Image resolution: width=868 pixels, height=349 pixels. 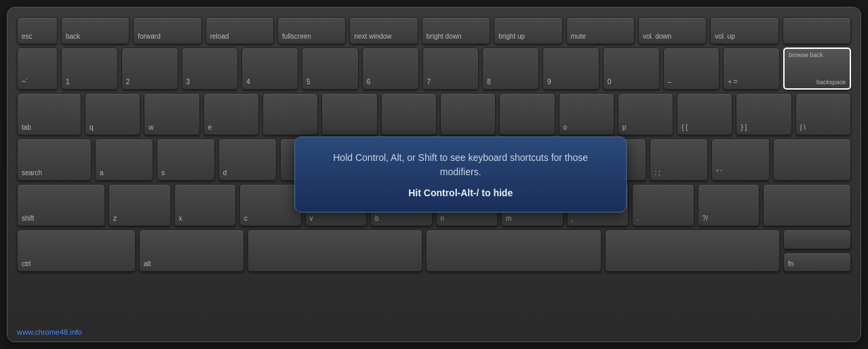 I want to click on key-space3, so click(x=692, y=251).